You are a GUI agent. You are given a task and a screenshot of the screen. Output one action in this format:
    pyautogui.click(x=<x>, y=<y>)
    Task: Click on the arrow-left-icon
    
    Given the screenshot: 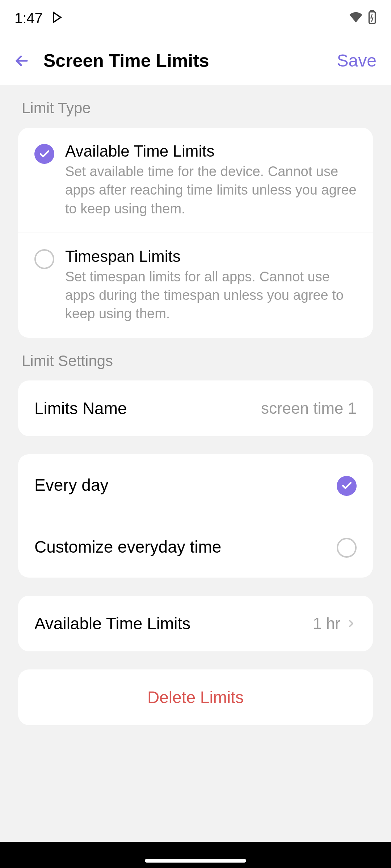 What is the action you would take?
    pyautogui.click(x=22, y=61)
    